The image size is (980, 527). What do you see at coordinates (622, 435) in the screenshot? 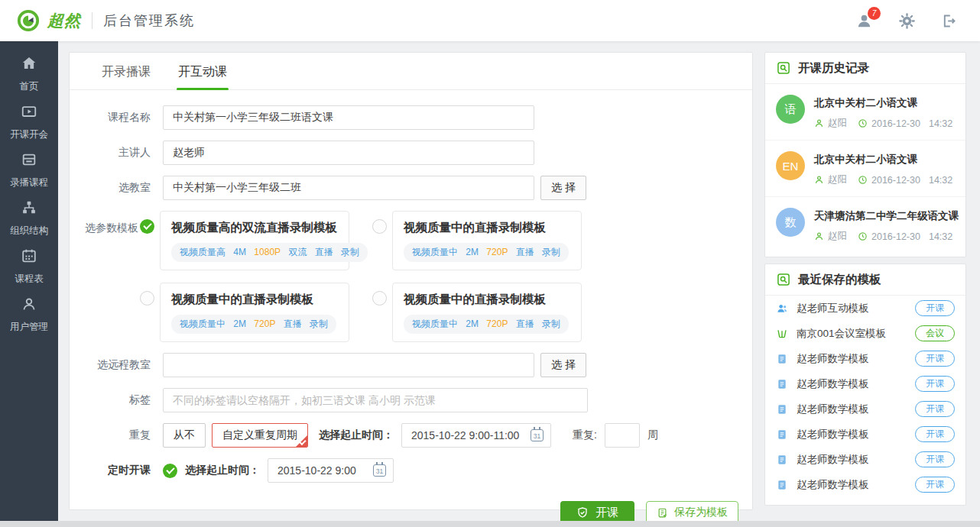
I see `repeat-count-input` at bounding box center [622, 435].